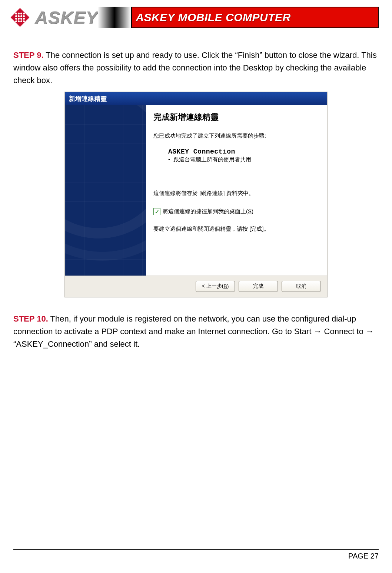 This screenshot has height=573, width=392. What do you see at coordinates (255, 17) in the screenshot?
I see `header-banner: ASKEY MOBILE COMPUTER` at bounding box center [255, 17].